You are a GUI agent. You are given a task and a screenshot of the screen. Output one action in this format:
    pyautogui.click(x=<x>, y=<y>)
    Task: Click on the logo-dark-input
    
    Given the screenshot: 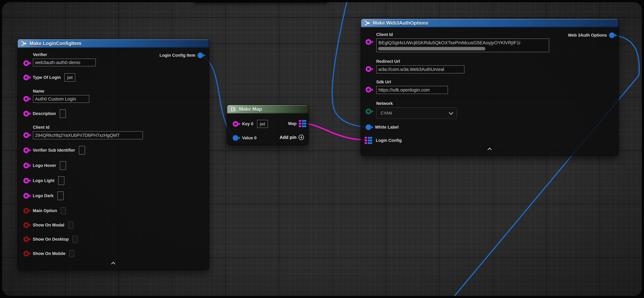 What is the action you would take?
    pyautogui.click(x=60, y=196)
    